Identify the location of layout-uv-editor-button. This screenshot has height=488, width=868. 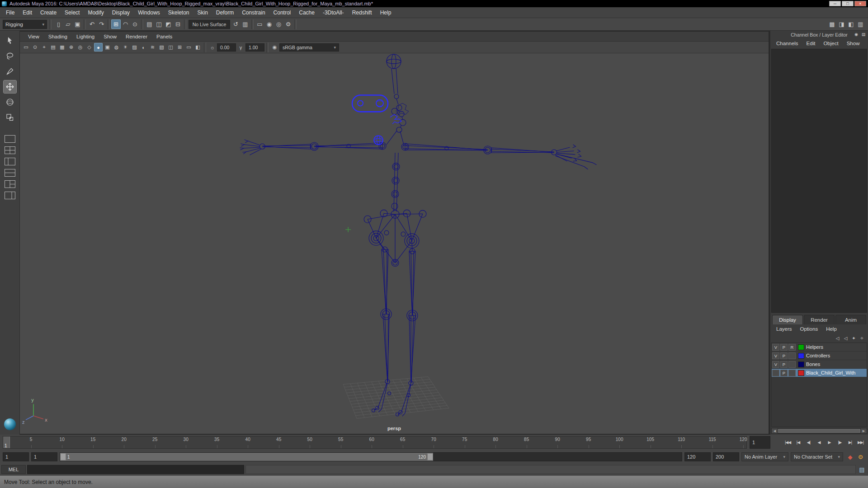
(10, 195).